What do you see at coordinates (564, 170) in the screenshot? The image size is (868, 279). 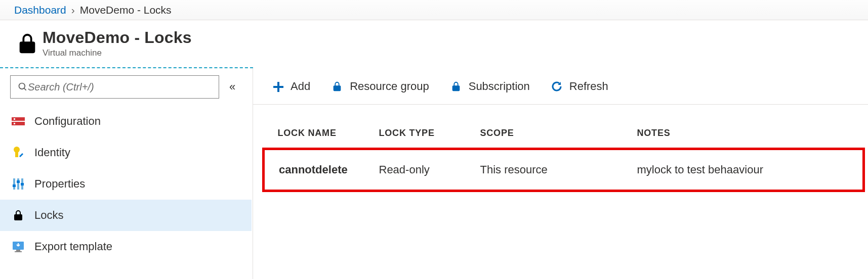 I see `table-row: cannotdelete Read-only This resource myl…` at bounding box center [564, 170].